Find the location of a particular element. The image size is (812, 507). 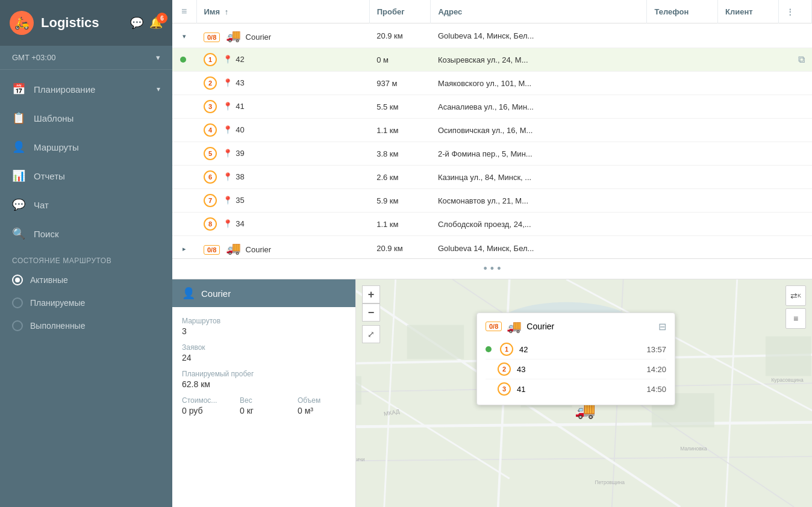

stop-address: Маяковского ул., 101, М... is located at coordinates (539, 83).